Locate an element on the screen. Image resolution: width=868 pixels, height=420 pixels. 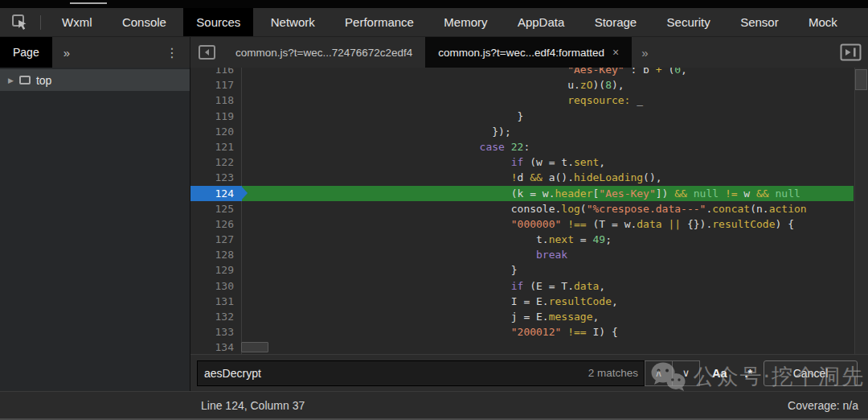
tab-appdata: AppData is located at coordinates (541, 23).